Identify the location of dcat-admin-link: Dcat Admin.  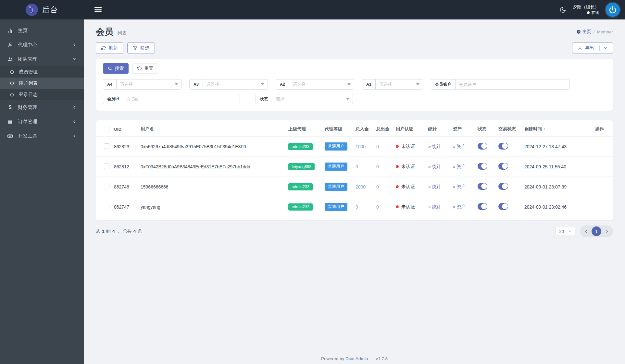
(356, 359).